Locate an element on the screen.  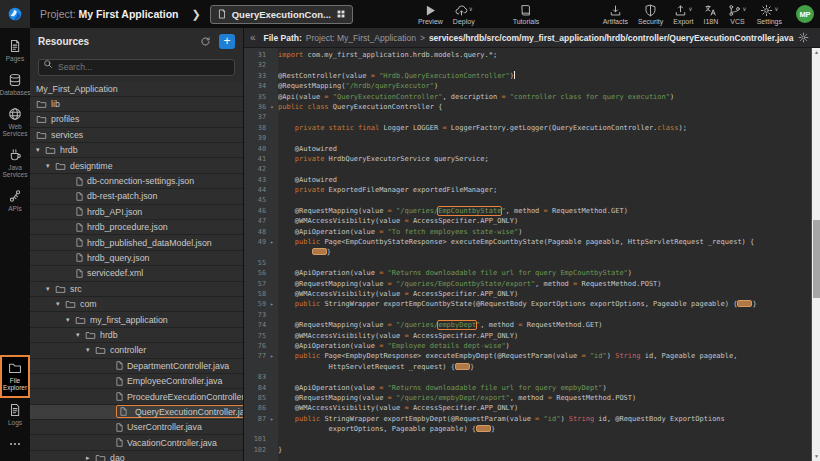
rail-item-web-services: Web Services is located at coordinates (15, 122).